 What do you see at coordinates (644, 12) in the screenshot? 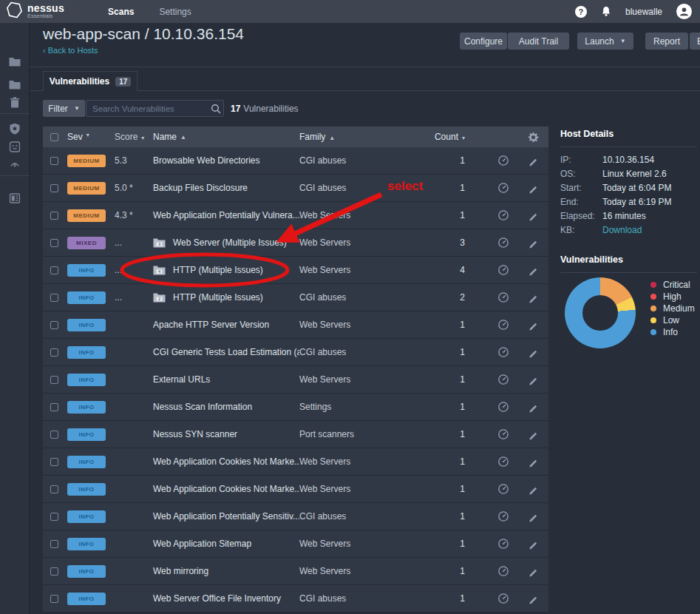
I see `username: bluewalle` at bounding box center [644, 12].